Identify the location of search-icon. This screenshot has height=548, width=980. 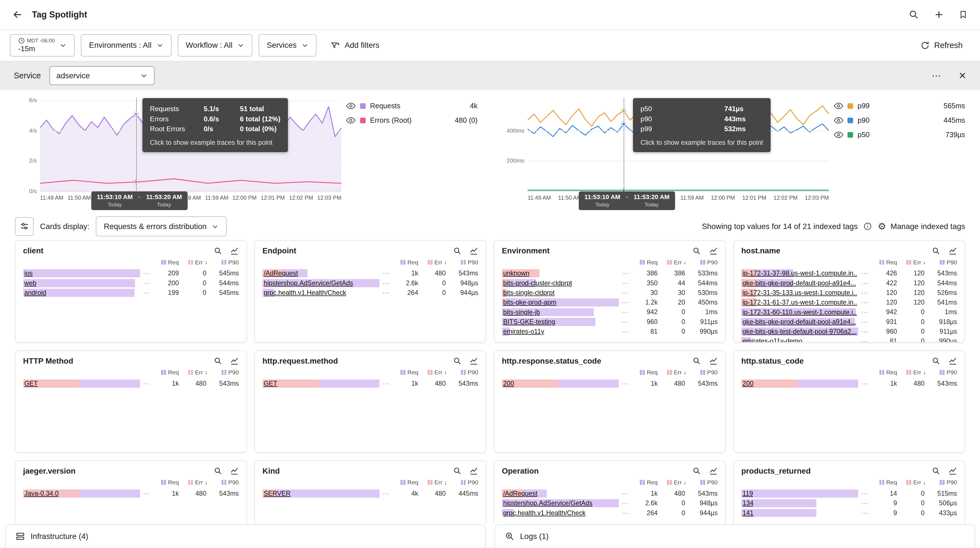
(914, 14).